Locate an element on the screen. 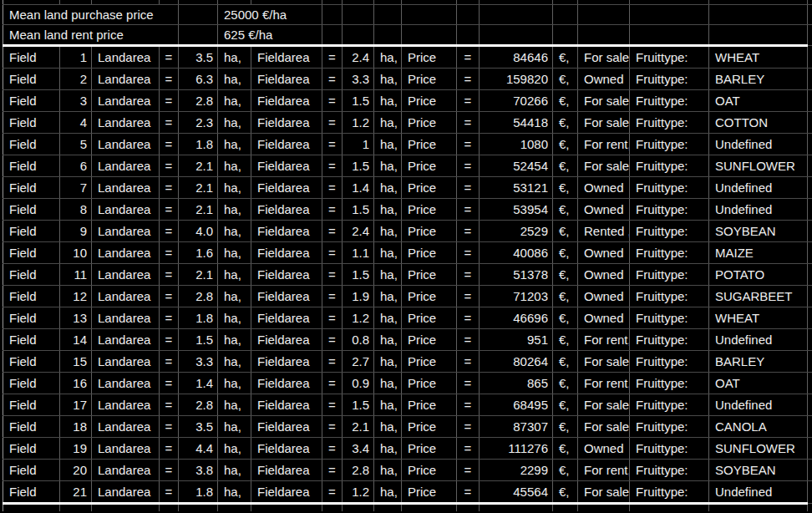 This screenshot has height=513, width=812. cell-landarea-value: 3.8 is located at coordinates (199, 470).